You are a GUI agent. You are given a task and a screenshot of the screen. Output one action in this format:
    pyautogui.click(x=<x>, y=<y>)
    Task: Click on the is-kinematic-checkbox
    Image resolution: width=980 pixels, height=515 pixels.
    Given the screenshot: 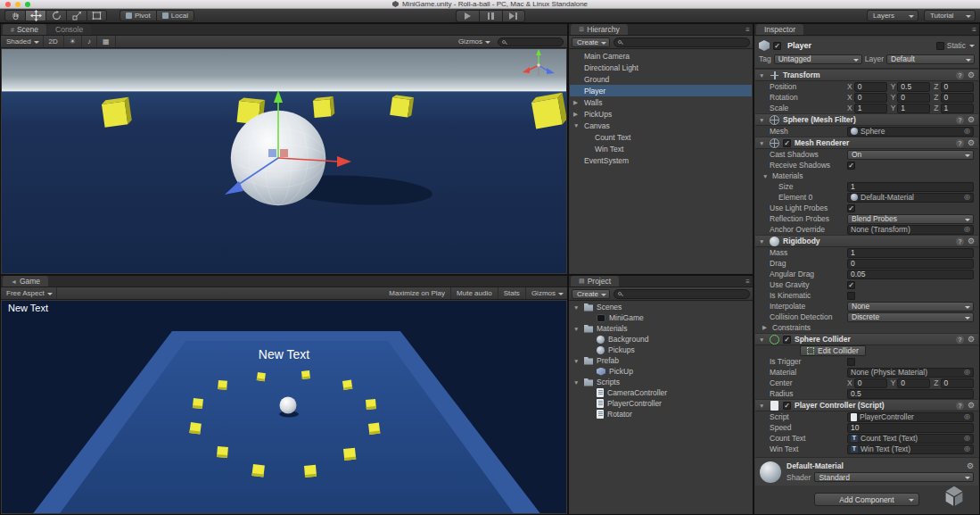 What is the action you would take?
    pyautogui.click(x=851, y=296)
    